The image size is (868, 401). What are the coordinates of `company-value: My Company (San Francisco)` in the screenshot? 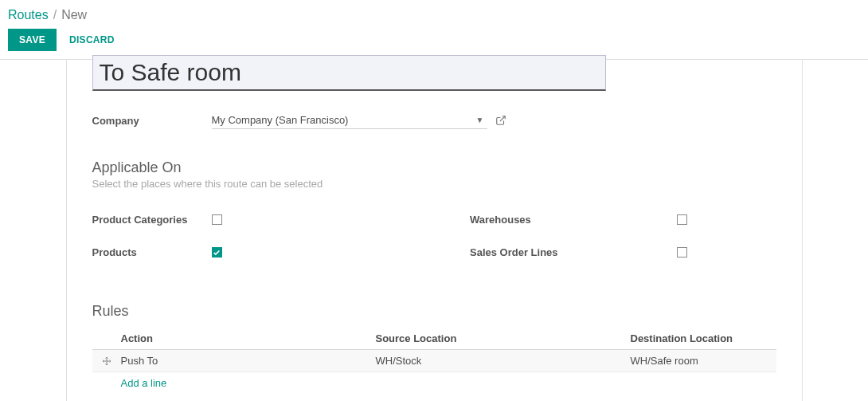 It's located at (342, 120).